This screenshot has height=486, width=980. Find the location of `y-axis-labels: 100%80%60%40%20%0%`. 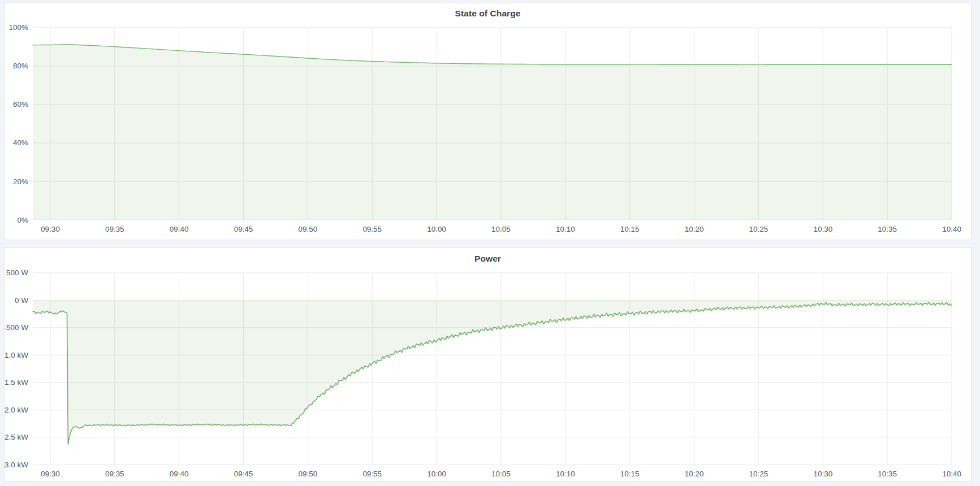

y-axis-labels: 100%80%60%40%20%0% is located at coordinates (19, 123).